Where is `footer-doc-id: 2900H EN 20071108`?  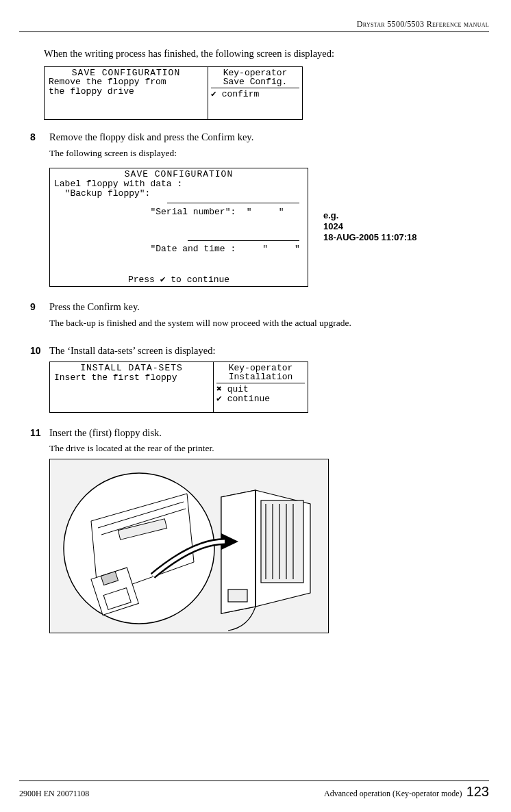 footer-doc-id: 2900H EN 20071108 is located at coordinates (171, 794).